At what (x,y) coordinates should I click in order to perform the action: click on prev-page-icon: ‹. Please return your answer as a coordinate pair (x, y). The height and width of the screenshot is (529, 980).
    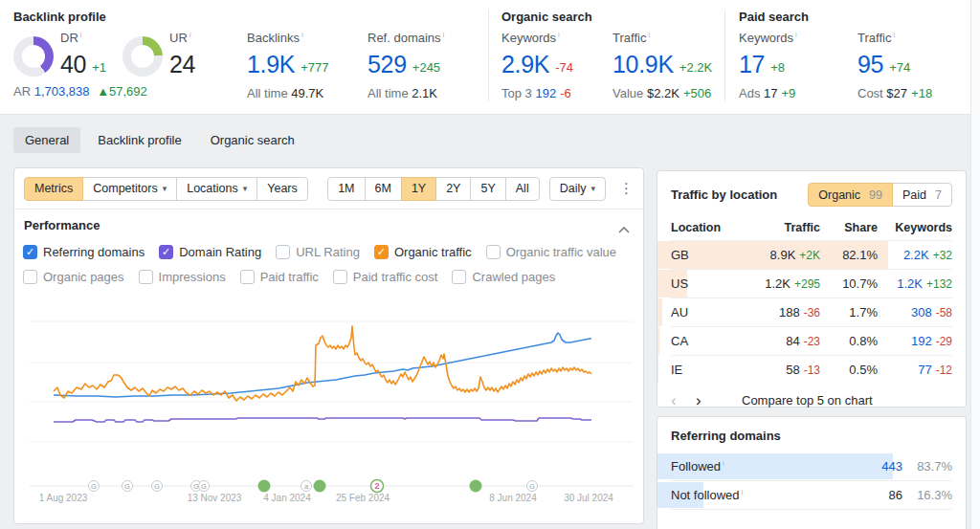
    Looking at the image, I should click on (683, 400).